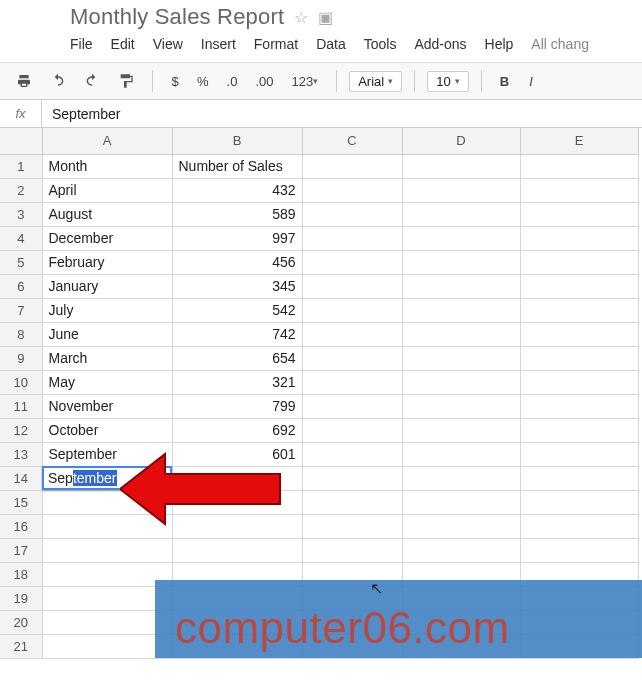  I want to click on active-cell-editor: September, so click(107, 478).